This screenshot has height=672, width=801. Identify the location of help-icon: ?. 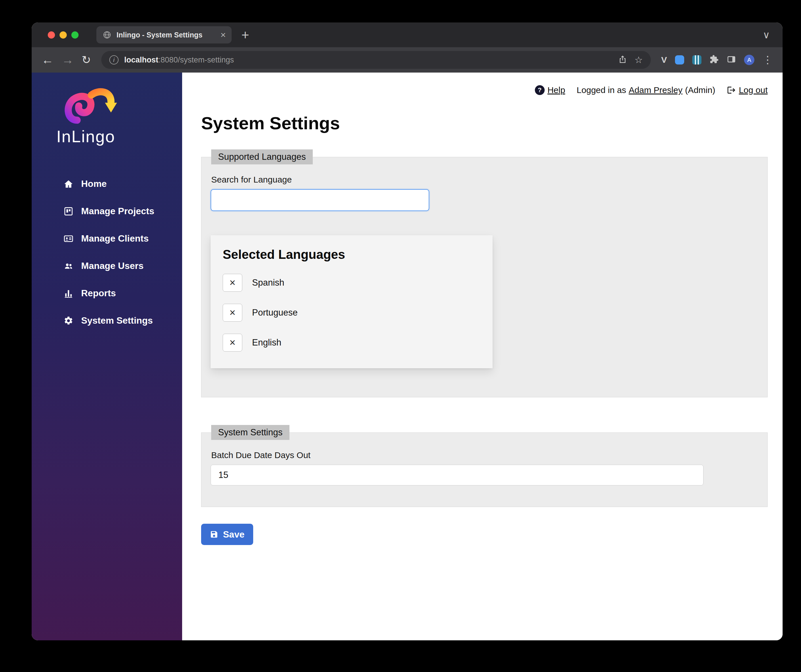
(540, 90).